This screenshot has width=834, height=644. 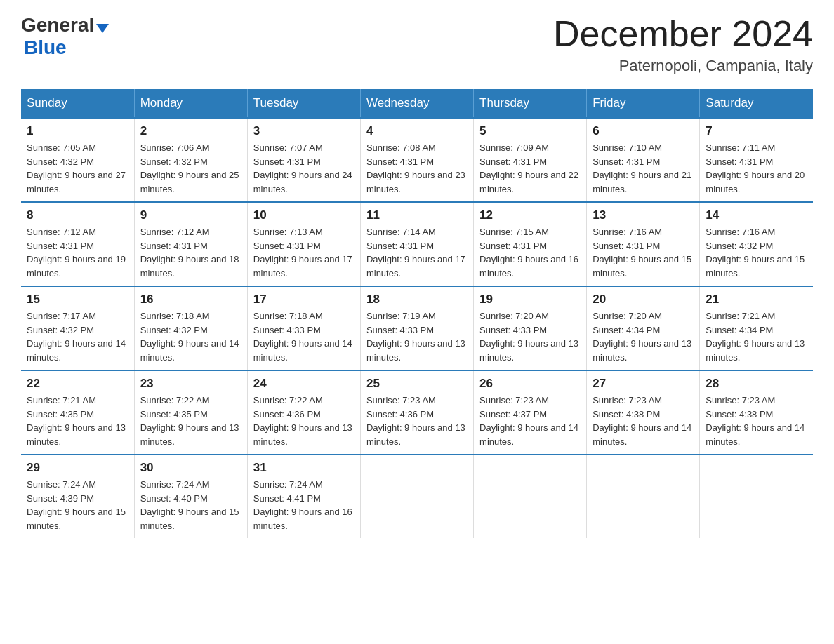 I want to click on day-number: 11, so click(x=417, y=215).